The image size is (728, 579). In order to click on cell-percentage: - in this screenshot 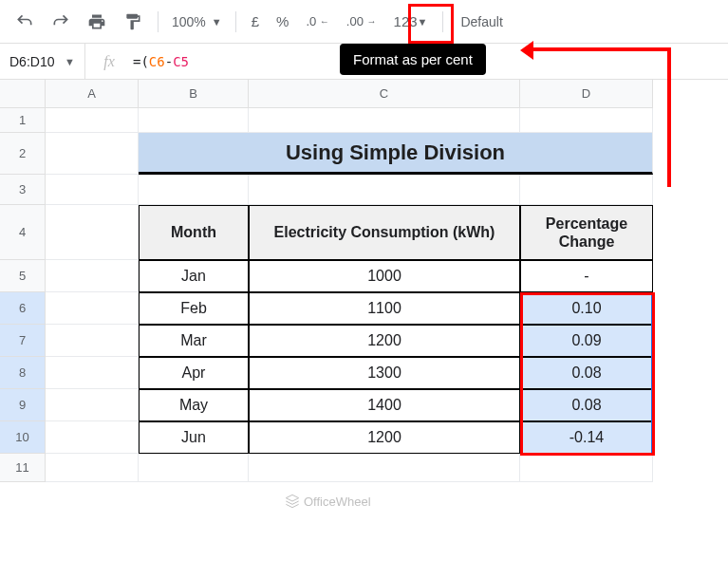, I will do `click(587, 276)`.